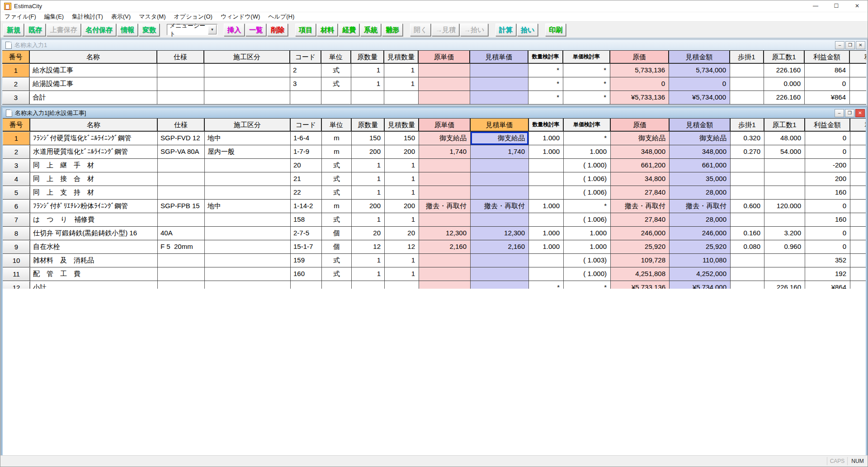  What do you see at coordinates (556, 30) in the screenshot?
I see `print-button: 印刷` at bounding box center [556, 30].